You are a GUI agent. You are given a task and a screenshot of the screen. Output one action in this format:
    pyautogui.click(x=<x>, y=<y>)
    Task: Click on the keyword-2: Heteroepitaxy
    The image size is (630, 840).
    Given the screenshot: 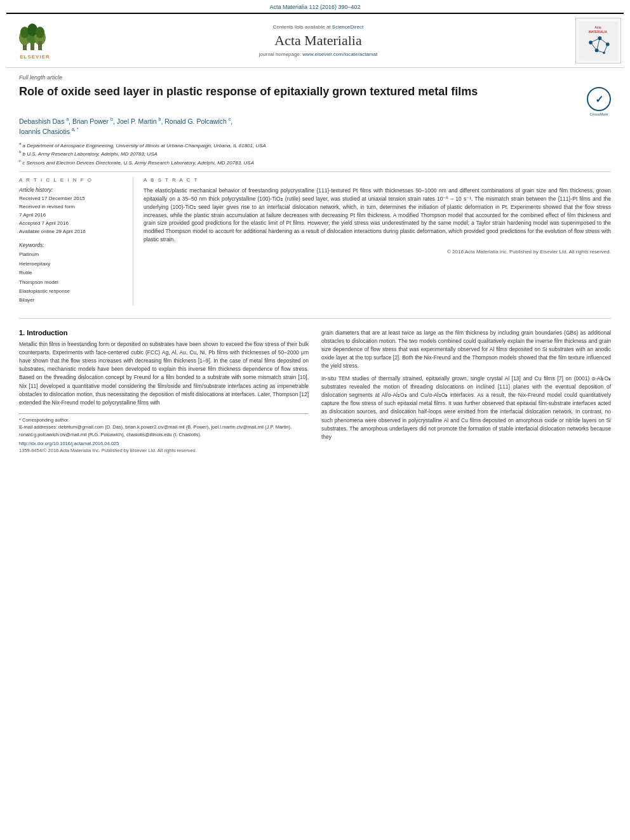 What is the action you would take?
    pyautogui.click(x=72, y=264)
    